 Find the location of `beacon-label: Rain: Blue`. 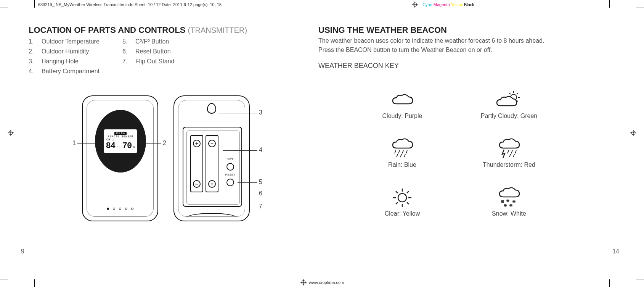

beacon-label: Rain: Blue is located at coordinates (402, 165).